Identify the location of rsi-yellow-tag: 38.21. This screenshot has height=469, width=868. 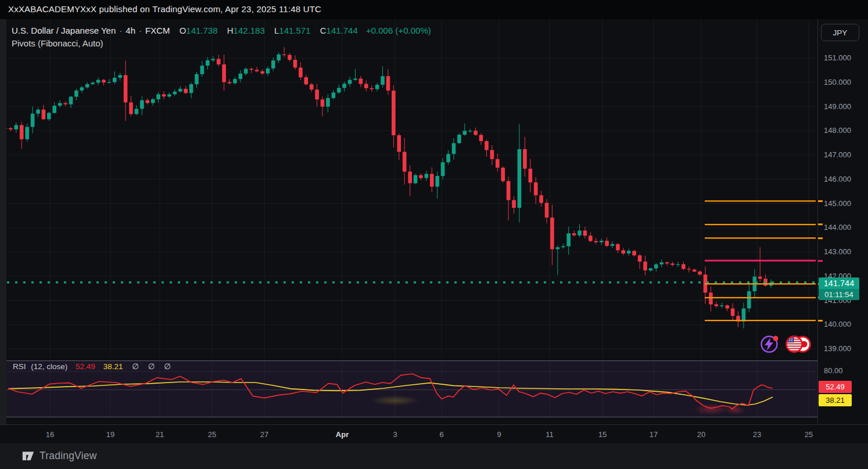
(835, 401).